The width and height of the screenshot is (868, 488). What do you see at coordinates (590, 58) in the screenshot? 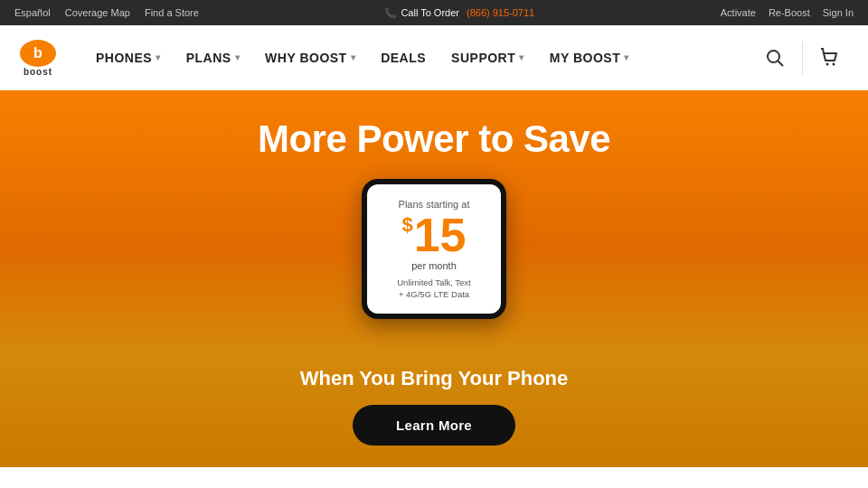
I see `nav-my-boost: MY BOOST ▾` at bounding box center [590, 58].